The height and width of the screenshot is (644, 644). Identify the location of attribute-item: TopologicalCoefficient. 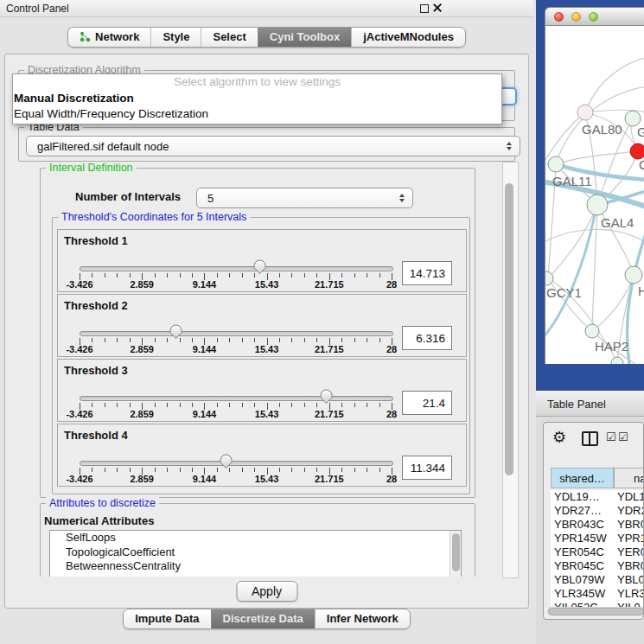
(256, 553).